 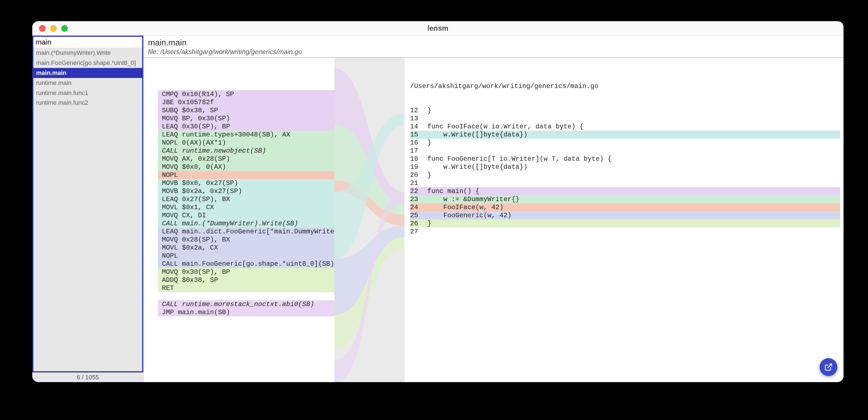 What do you see at coordinates (246, 288) in the screenshot?
I see `asm-line: RET` at bounding box center [246, 288].